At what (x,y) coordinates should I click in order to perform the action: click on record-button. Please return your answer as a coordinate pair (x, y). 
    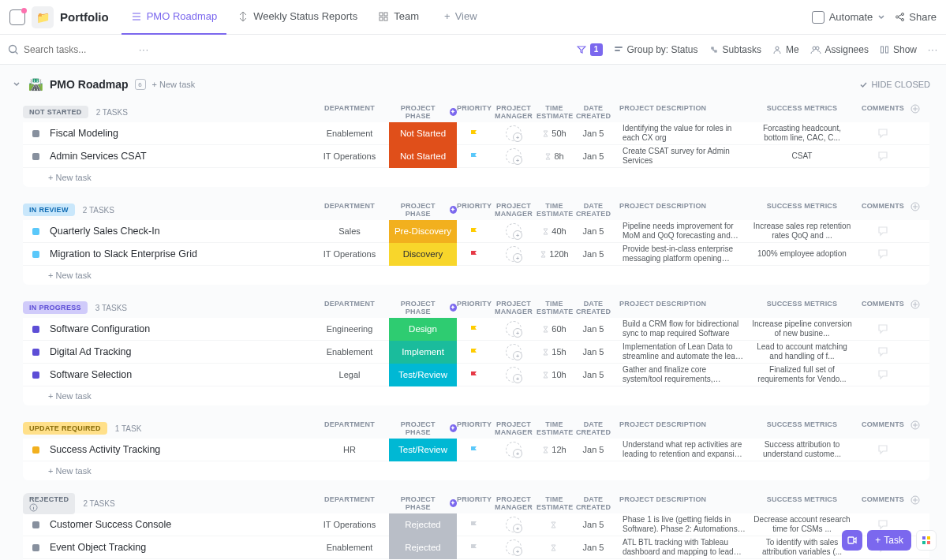
    Looking at the image, I should click on (852, 540).